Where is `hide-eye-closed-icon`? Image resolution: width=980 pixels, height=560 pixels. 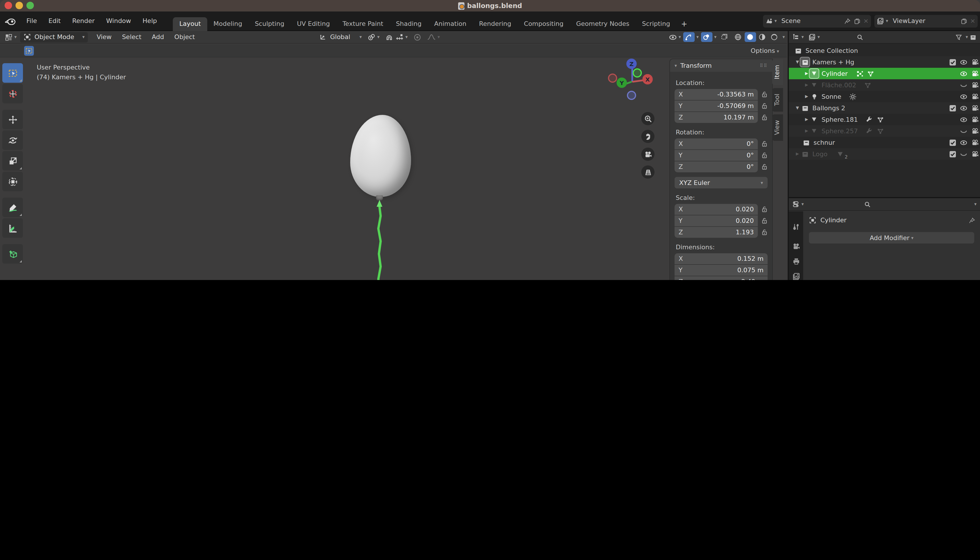 hide-eye-closed-icon is located at coordinates (963, 131).